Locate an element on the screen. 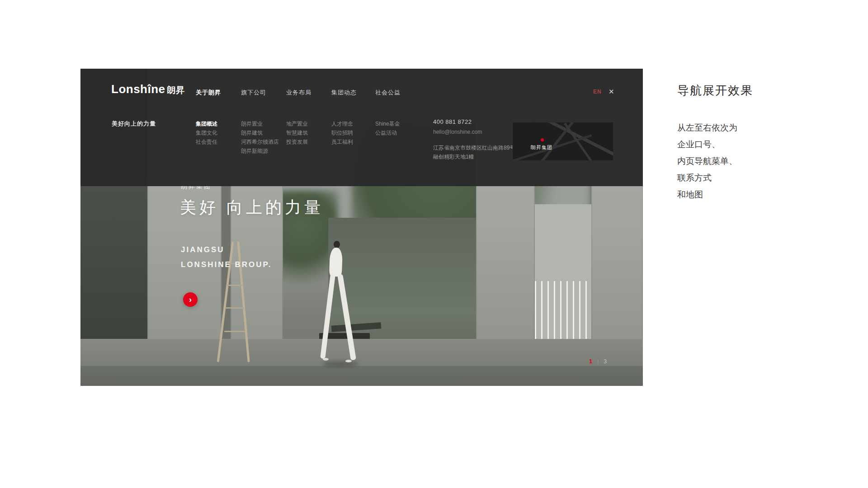 Image resolution: width=868 pixels, height=488 pixels. woman-figure is located at coordinates (337, 244).